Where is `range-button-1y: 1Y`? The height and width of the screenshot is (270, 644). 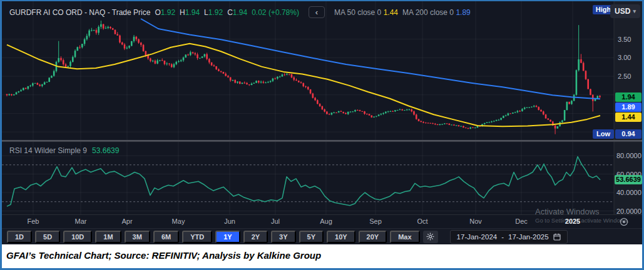 range-button-1y: 1Y is located at coordinates (228, 237).